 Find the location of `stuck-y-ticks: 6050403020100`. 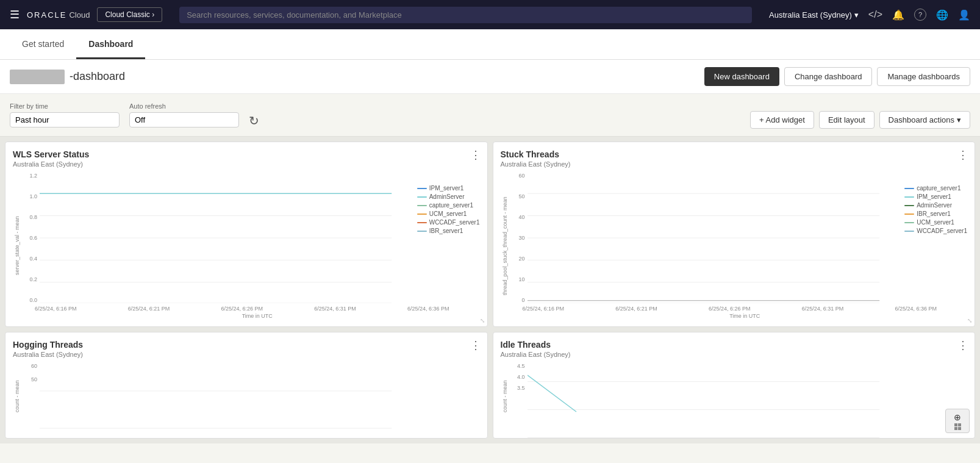

stuck-y-ticks: 6050403020100 is located at coordinates (519, 238).